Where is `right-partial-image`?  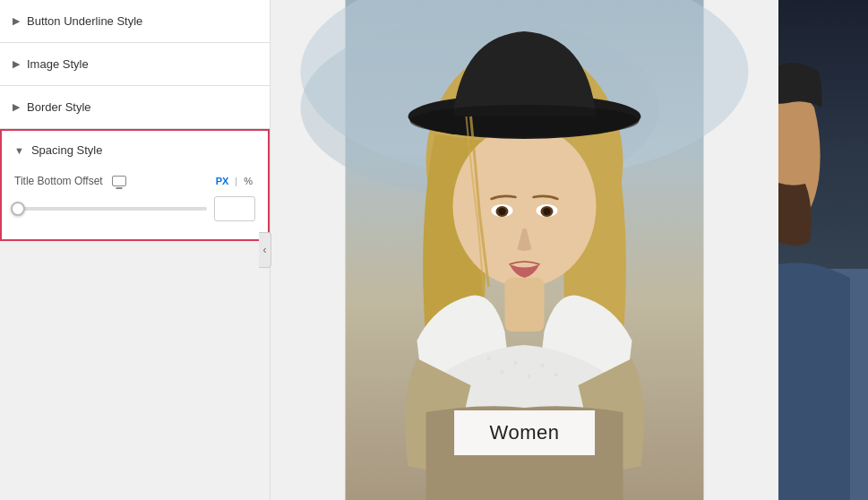
right-partial-image is located at coordinates (823, 250).